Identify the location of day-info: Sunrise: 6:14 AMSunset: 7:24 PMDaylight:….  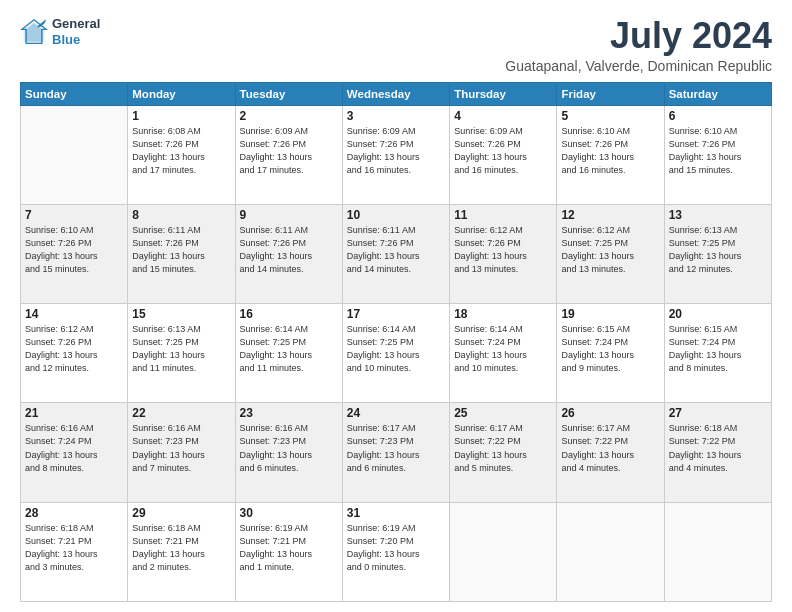
(503, 349).